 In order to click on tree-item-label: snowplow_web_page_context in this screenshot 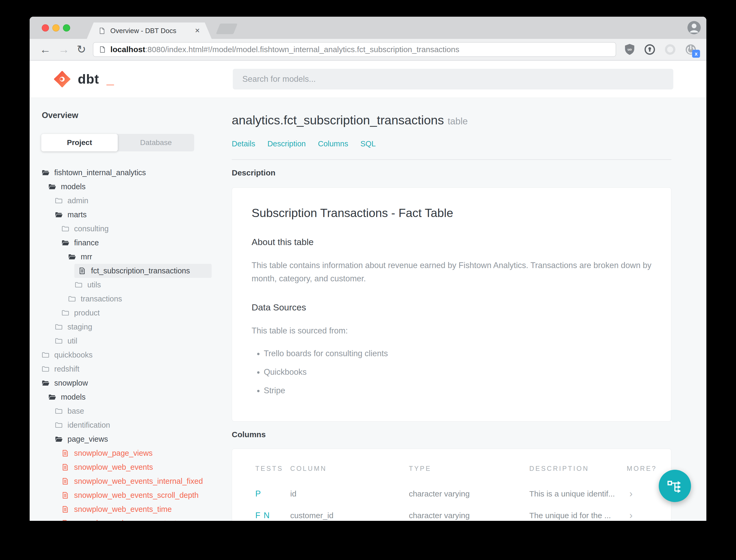, I will do `click(125, 520)`.